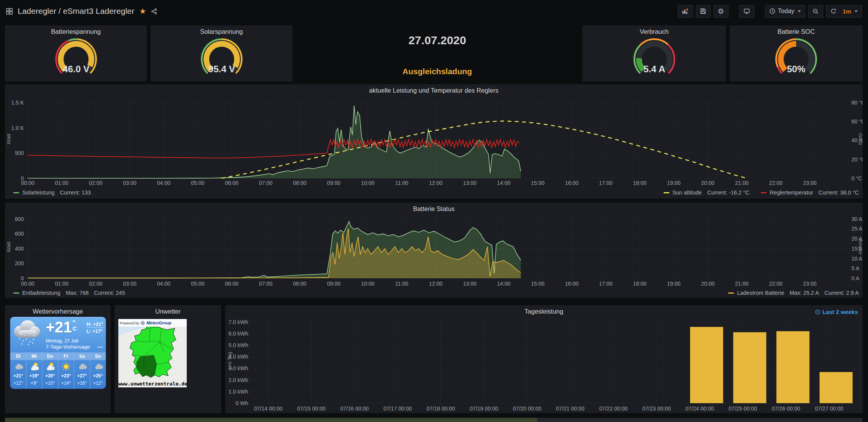 This screenshot has width=868, height=422. I want to click on svg-text: 400, so click(20, 249).